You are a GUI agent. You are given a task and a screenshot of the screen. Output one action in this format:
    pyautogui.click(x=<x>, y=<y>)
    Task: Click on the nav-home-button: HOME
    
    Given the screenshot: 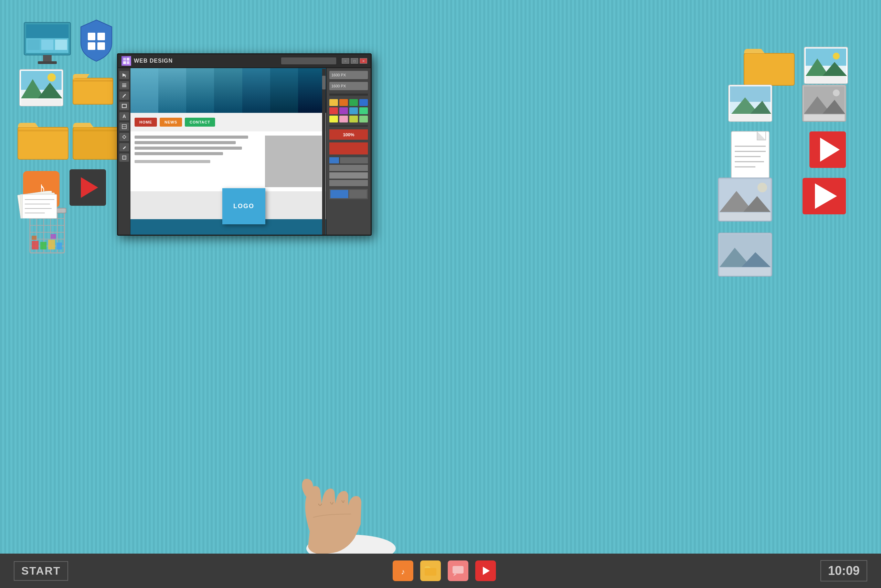 What is the action you would take?
    pyautogui.click(x=146, y=122)
    